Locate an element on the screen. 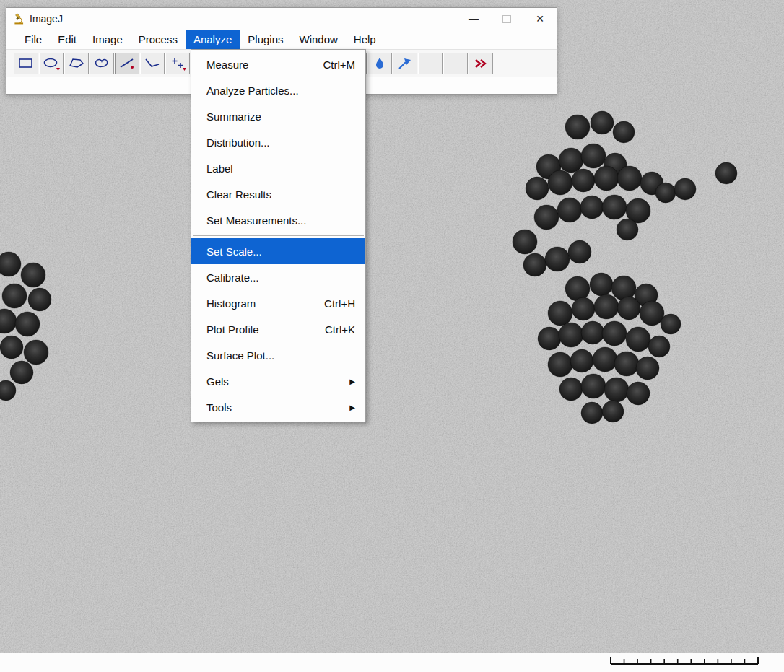 The height and width of the screenshot is (672, 784). tool-point-button is located at coordinates (178, 64).